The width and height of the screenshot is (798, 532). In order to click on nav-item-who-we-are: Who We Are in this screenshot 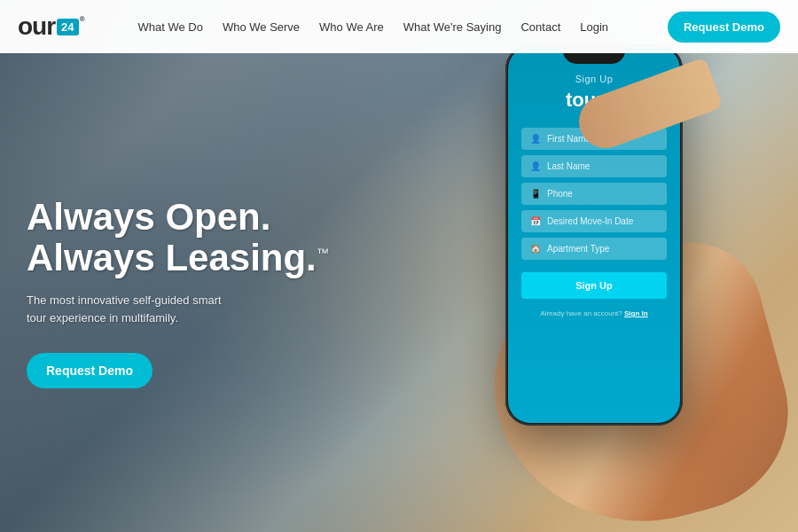, I will do `click(351, 27)`.